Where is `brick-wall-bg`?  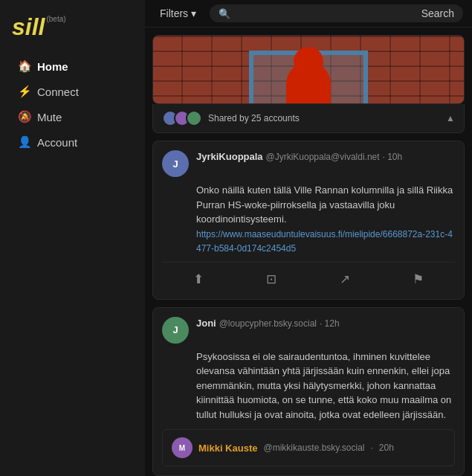 brick-wall-bg is located at coordinates (308, 70).